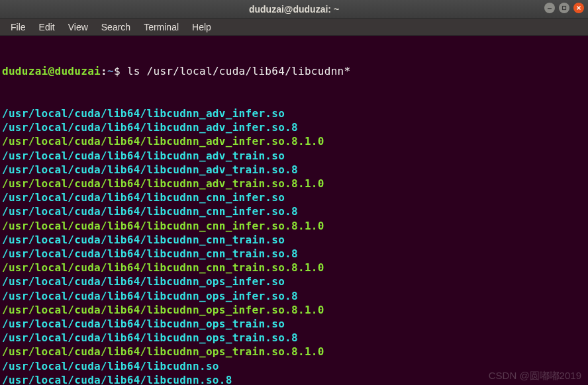 This screenshot has width=588, height=385. What do you see at coordinates (294, 366) in the screenshot?
I see `output-line: /usr/local/cuda/lib64/libcudnn.so` at bounding box center [294, 366].